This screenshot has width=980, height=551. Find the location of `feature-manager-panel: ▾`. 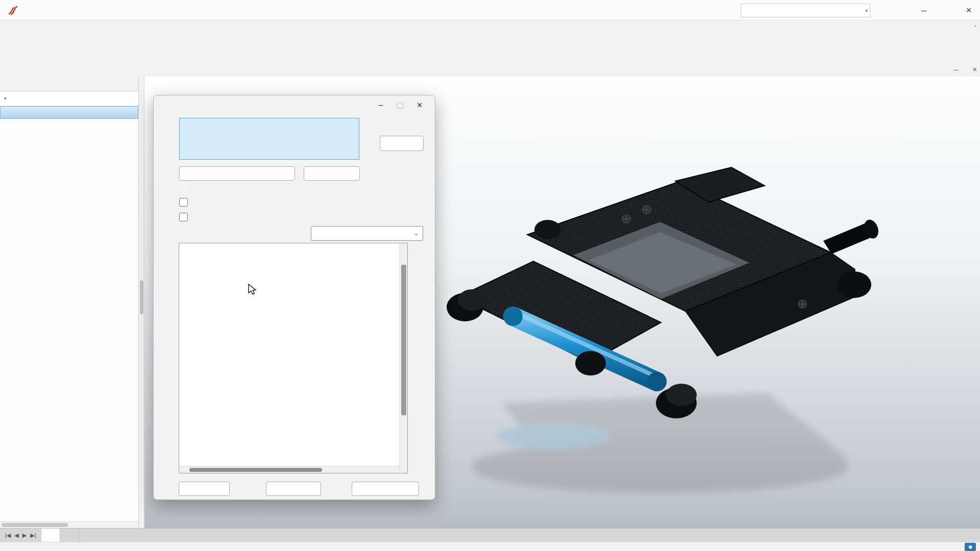

feature-manager-panel: ▾ is located at coordinates (69, 302).